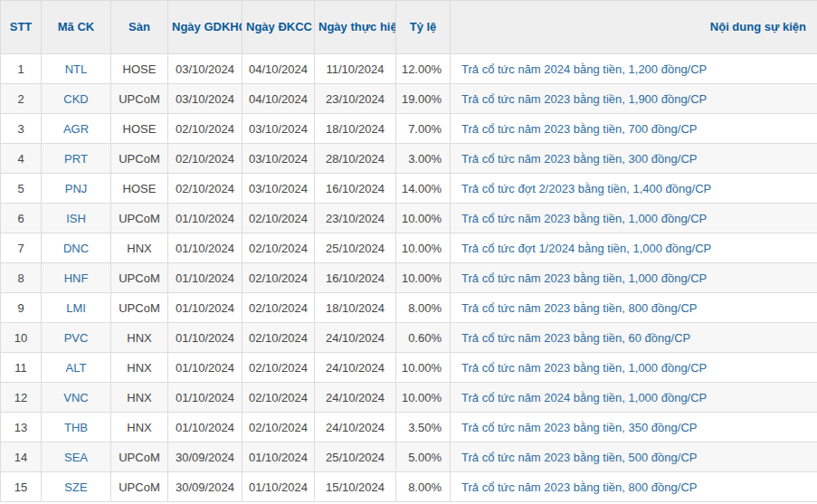  Describe the element at coordinates (409, 308) in the screenshot. I see `table-row: 9 LMI UPCoM 01/10/2024 02/10/2024 18/10/…` at that location.